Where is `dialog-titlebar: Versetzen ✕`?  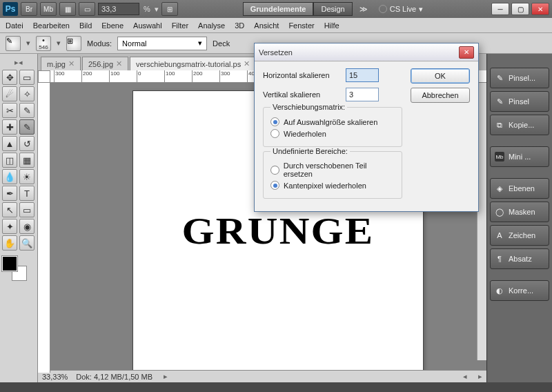 dialog-titlebar: Versetzen ✕ is located at coordinates (366, 52).